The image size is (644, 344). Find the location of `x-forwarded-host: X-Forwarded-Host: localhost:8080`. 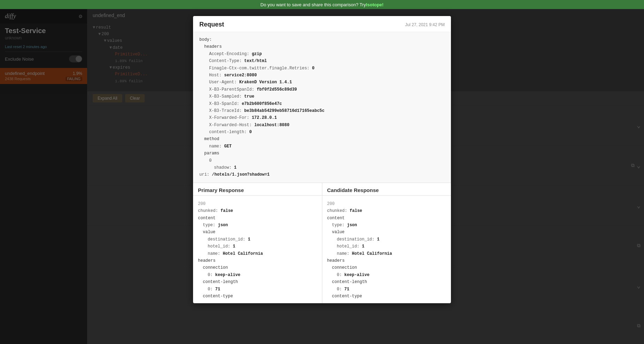

x-forwarded-host: X-Forwarded-Host: localhost:8080 is located at coordinates (322, 125).